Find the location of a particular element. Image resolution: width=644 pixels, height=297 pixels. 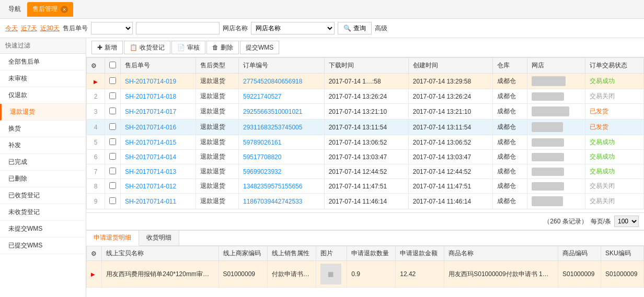

table-row: 4SH-20170714-016退款退货29311683253745005201… is located at coordinates (365, 127).